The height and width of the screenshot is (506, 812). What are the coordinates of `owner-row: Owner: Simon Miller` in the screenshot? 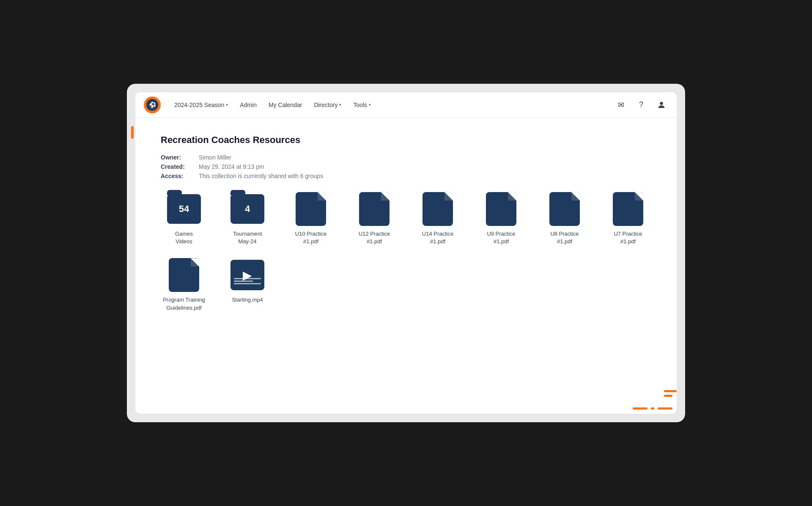 It's located at (406, 157).